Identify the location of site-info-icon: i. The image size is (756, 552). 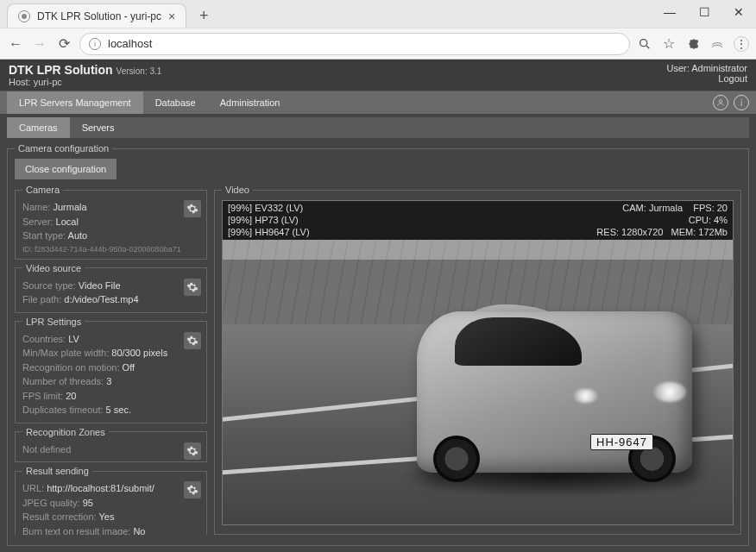
(95, 44).